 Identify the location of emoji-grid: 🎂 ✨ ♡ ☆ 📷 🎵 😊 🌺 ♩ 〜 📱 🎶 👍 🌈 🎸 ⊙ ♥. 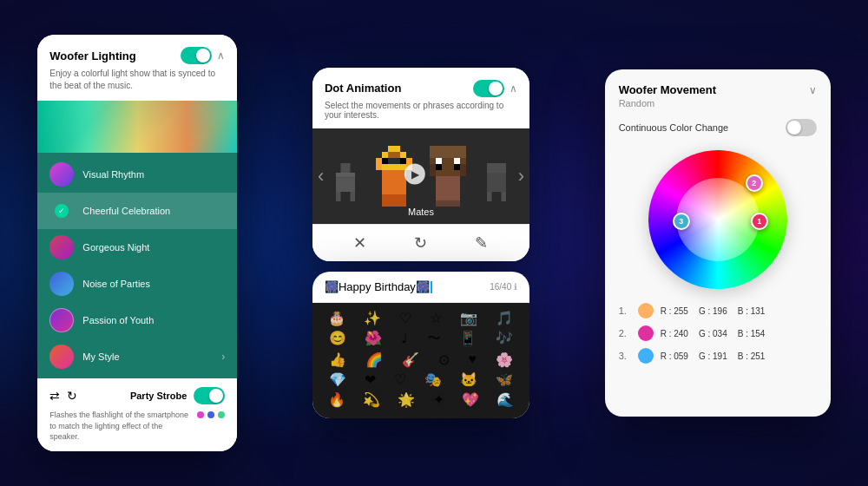
(421, 361).